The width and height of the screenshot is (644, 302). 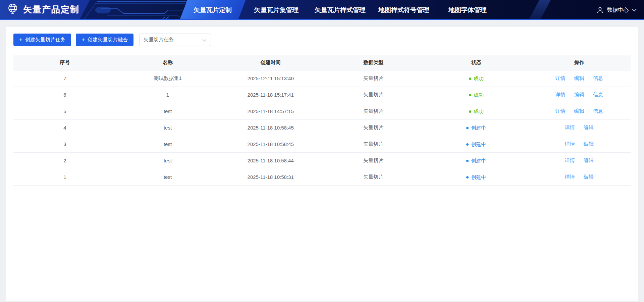 What do you see at coordinates (270, 160) in the screenshot?
I see `cell-created: 2025-11-18 10:58:44` at bounding box center [270, 160].